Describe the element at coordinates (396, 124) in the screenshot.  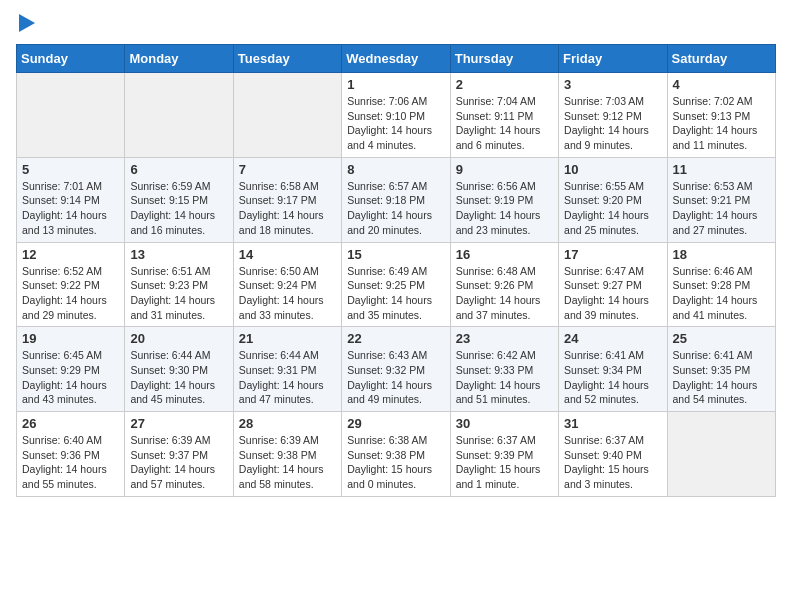
I see `cell-info: Sunrise: 7:06 AMSunset: 9:10 PMDaylight:…` at that location.